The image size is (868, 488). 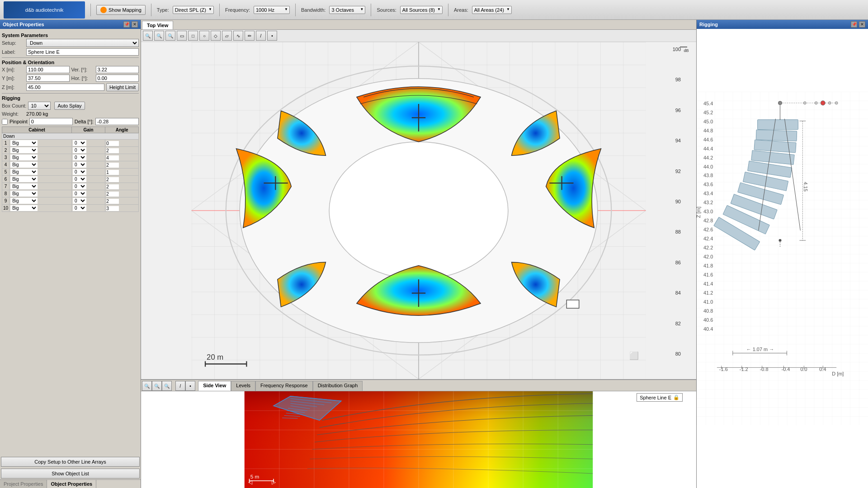 What do you see at coordinates (71, 462) in the screenshot?
I see `copy-setup-button: Copy Setup to Other Line Arrays` at bounding box center [71, 462].